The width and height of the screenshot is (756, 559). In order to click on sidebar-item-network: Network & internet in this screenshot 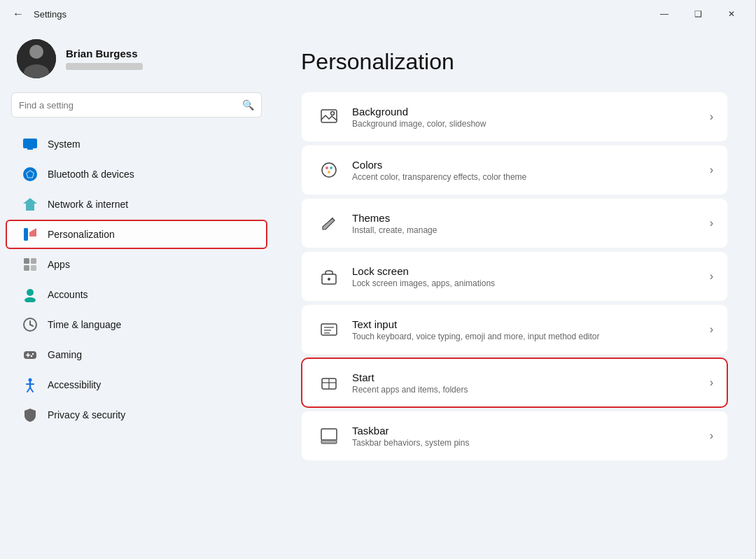, I will do `click(136, 204)`.